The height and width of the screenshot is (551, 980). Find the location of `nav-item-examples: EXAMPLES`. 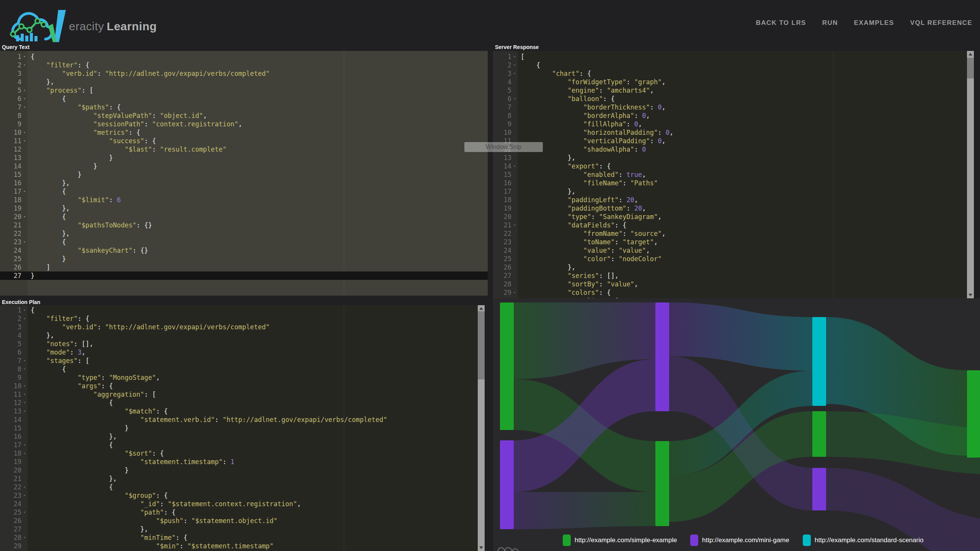

nav-item-examples: EXAMPLES is located at coordinates (874, 23).